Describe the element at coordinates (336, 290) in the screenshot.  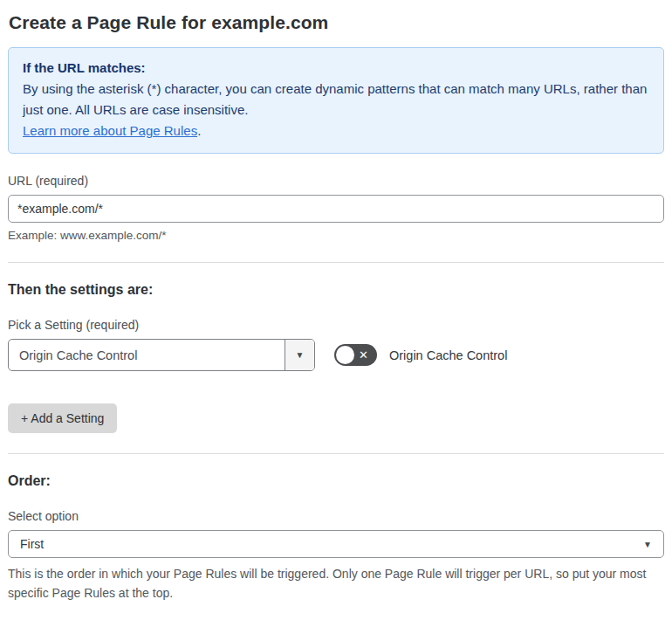
I see `settings-section-heading: Then the settings are:` at that location.